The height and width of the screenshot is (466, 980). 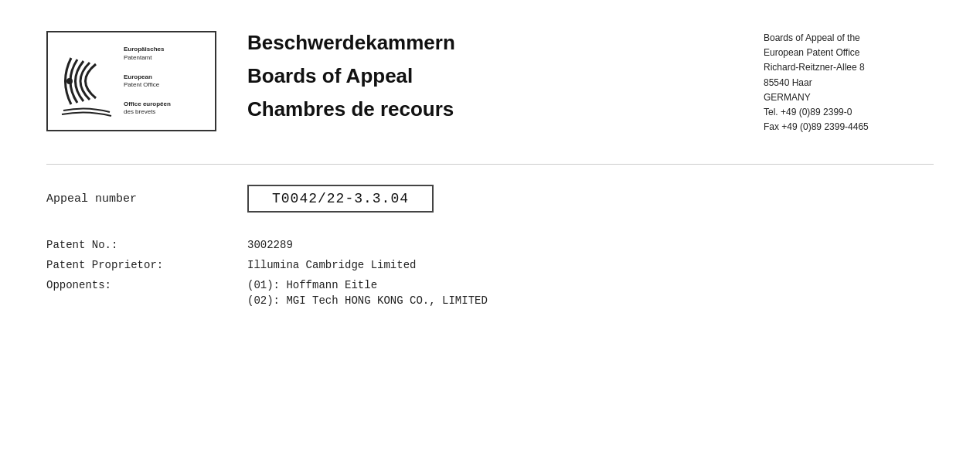 I want to click on appeal-number-label: Appeal number, so click(x=147, y=199).